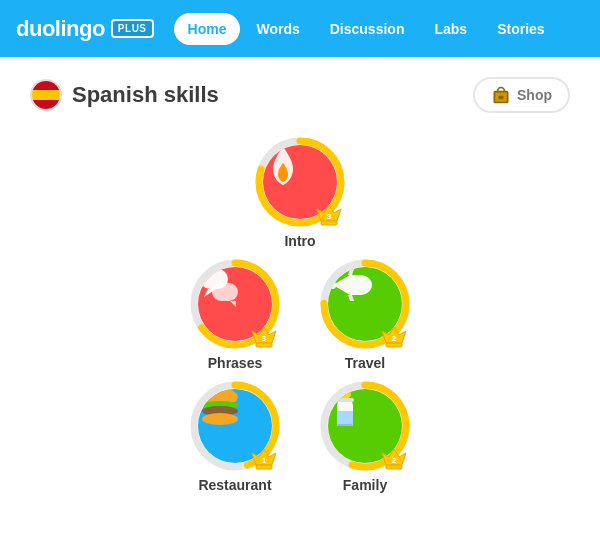 This screenshot has height=542, width=600. What do you see at coordinates (329, 215) in the screenshot?
I see `crown-icon-intro: 3` at bounding box center [329, 215].